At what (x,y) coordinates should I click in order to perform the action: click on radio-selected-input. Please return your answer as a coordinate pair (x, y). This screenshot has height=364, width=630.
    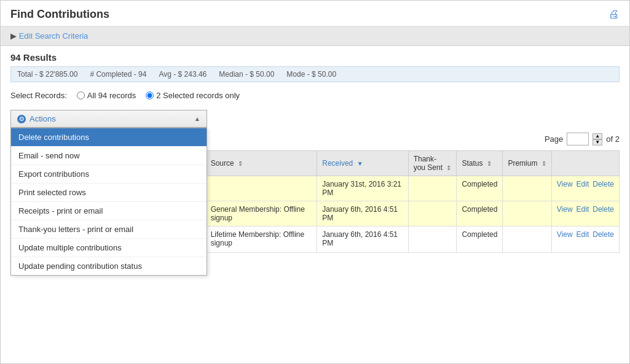
    Looking at the image, I should click on (150, 96).